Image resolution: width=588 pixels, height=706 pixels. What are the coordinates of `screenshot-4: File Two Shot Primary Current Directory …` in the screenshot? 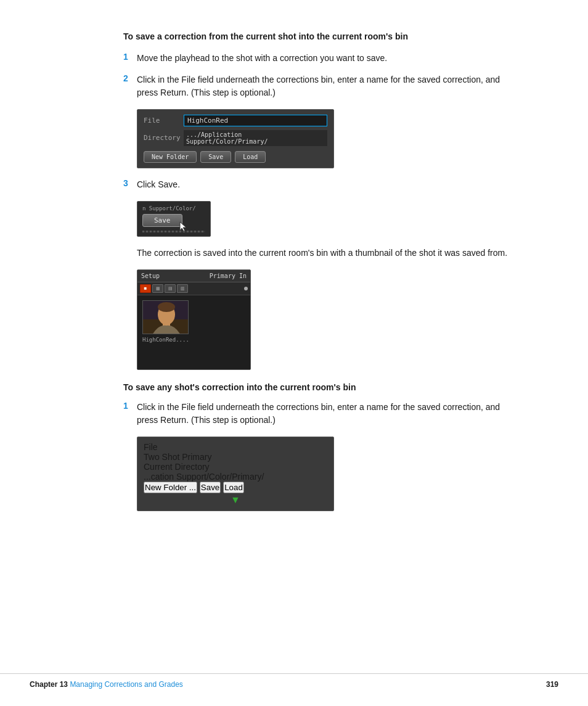 It's located at (325, 474).